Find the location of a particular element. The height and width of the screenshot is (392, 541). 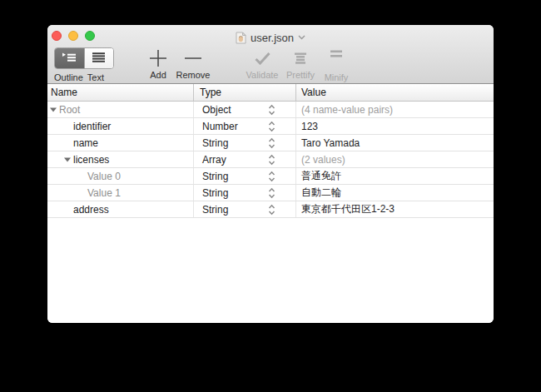

row-value: Taro Yamada is located at coordinates (330, 143).